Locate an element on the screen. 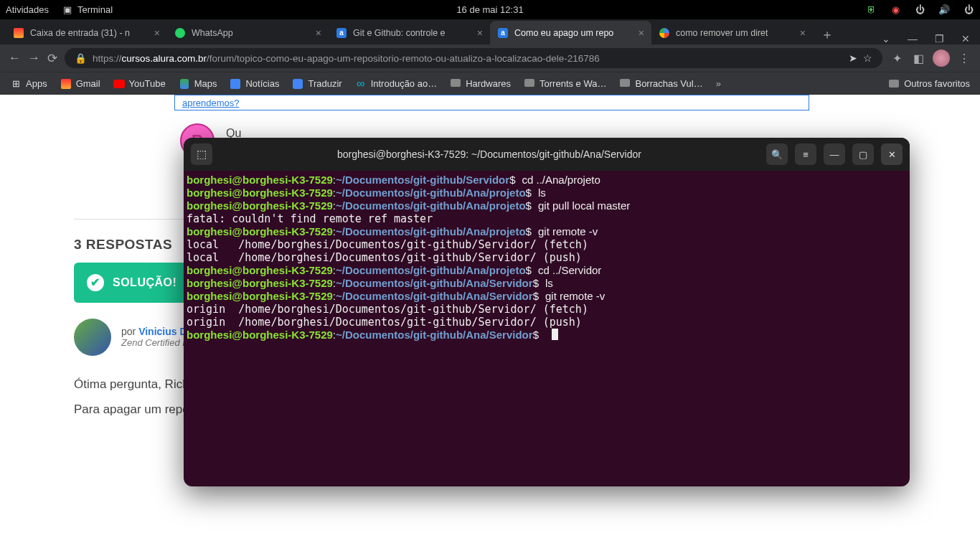 This screenshot has width=980, height=551. menu-icon: ⋮ is located at coordinates (964, 59).